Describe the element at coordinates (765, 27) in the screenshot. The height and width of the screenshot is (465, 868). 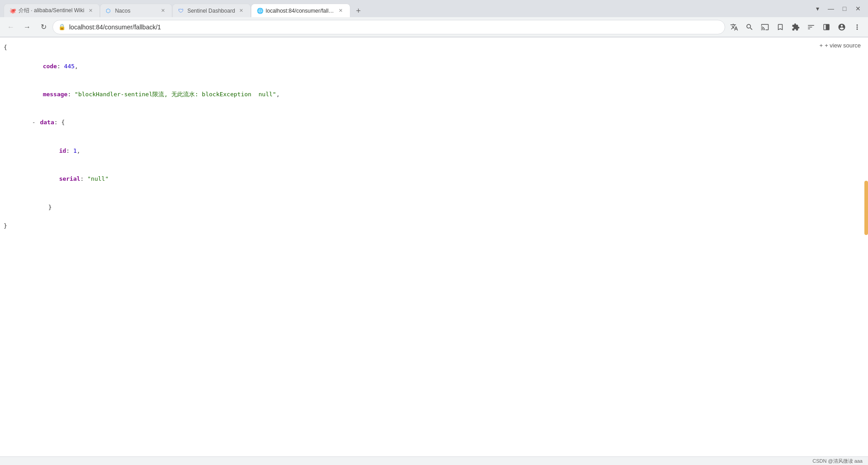
I see `cast-button` at that location.